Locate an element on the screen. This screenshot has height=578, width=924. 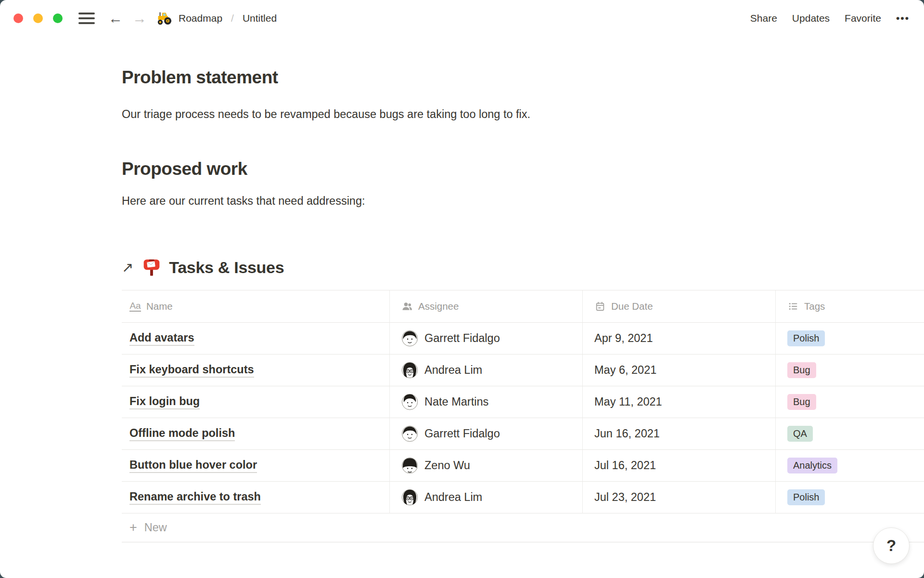
table-row: Fix keyboard shortcutsAndrea LimMay 6, 2… is located at coordinates (523, 370).